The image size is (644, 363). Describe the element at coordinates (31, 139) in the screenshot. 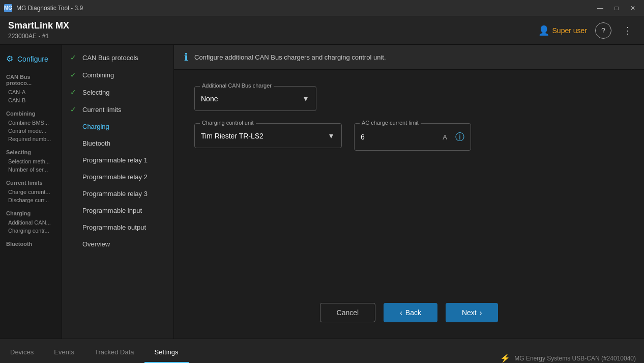

I see `sidebar-item-required-numb: Required numb...` at that location.